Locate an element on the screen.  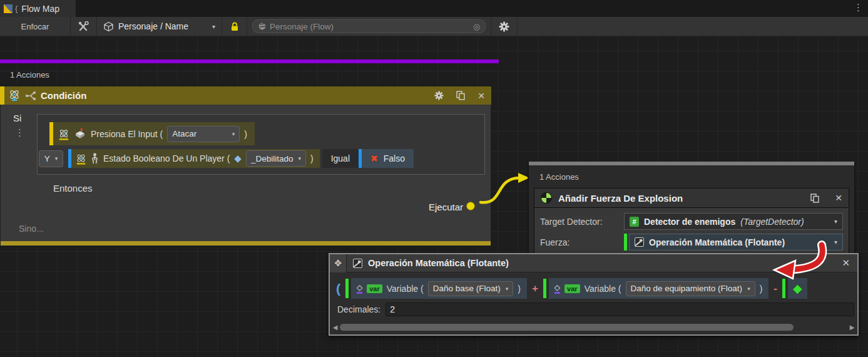
move-icon: ✥ is located at coordinates (338, 263).